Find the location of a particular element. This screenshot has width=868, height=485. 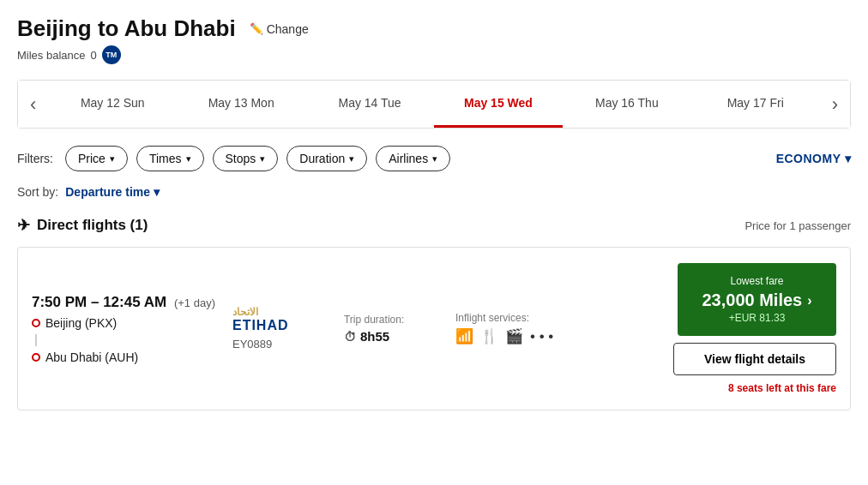

origin-name: Beijing (PKX) is located at coordinates (81, 323).